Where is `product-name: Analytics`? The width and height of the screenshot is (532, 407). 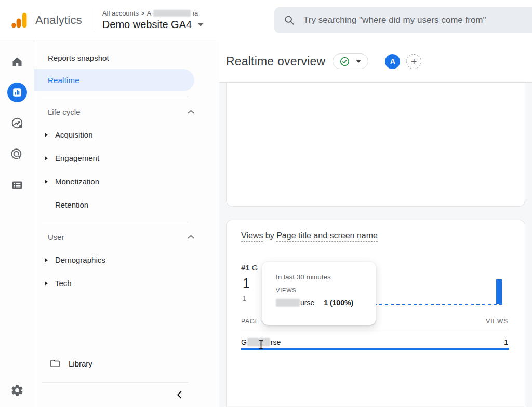 product-name: Analytics is located at coordinates (59, 20).